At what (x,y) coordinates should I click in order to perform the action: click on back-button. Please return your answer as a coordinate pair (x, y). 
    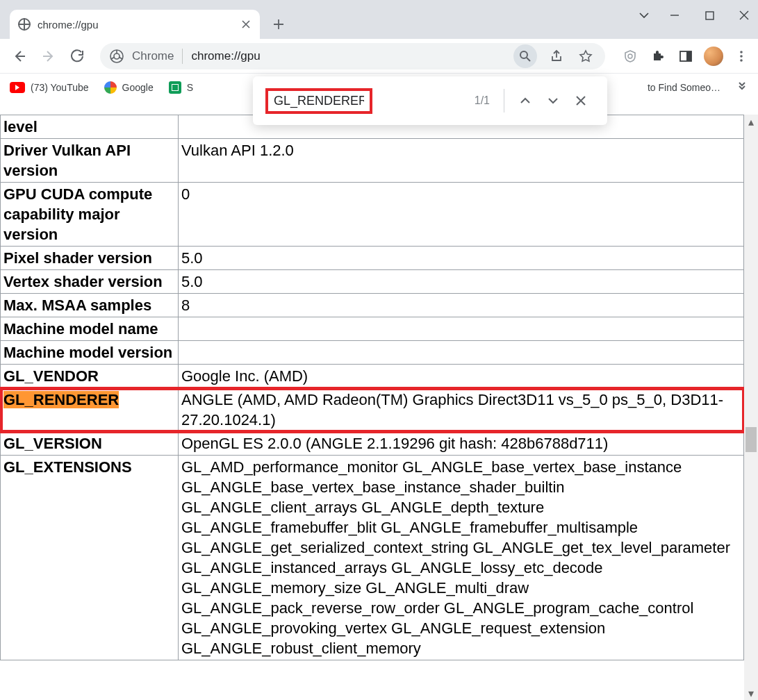
    Looking at the image, I should click on (19, 56).